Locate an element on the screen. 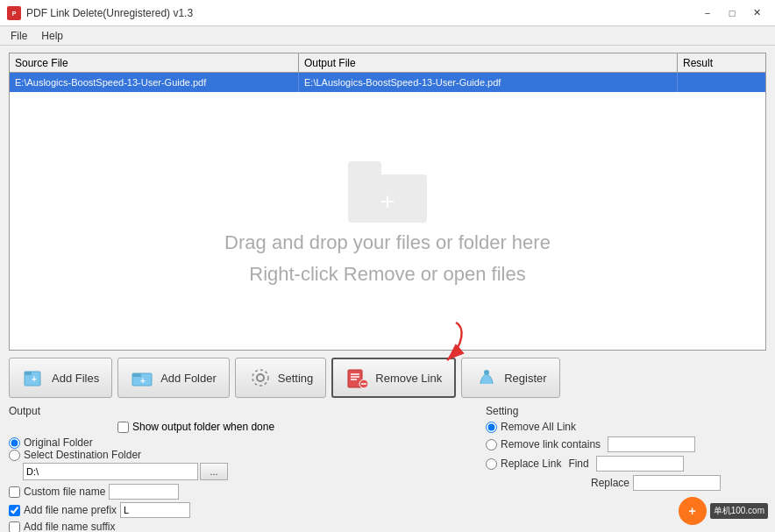 This screenshot has width=775, height=532. add-prefix-checkbox is located at coordinates (14, 510).